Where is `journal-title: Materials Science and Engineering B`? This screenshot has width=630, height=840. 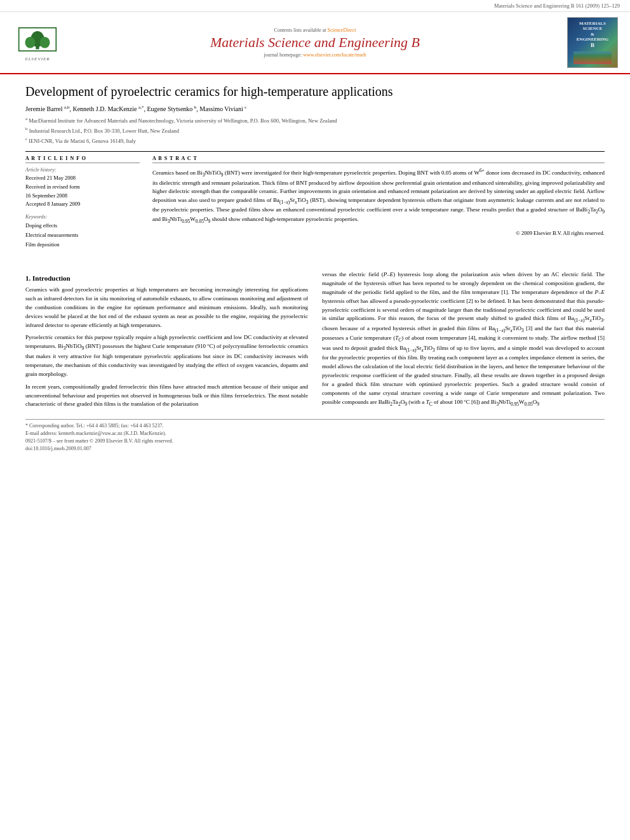
journal-title: Materials Science and Engineering B is located at coordinates (315, 43).